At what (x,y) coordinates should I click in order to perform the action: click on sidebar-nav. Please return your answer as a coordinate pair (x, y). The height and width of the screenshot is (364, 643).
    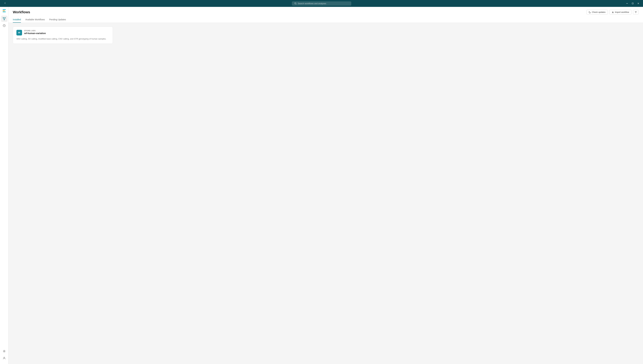
    Looking at the image, I should click on (4, 182).